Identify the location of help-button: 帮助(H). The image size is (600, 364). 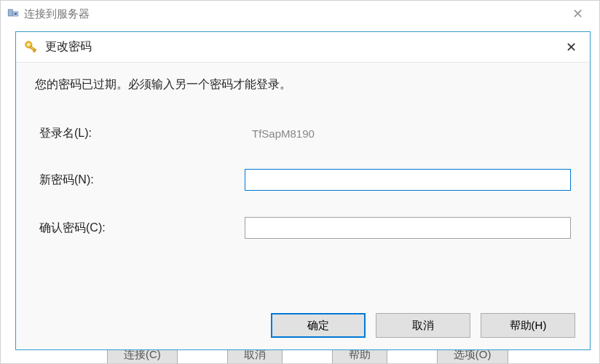
(528, 325).